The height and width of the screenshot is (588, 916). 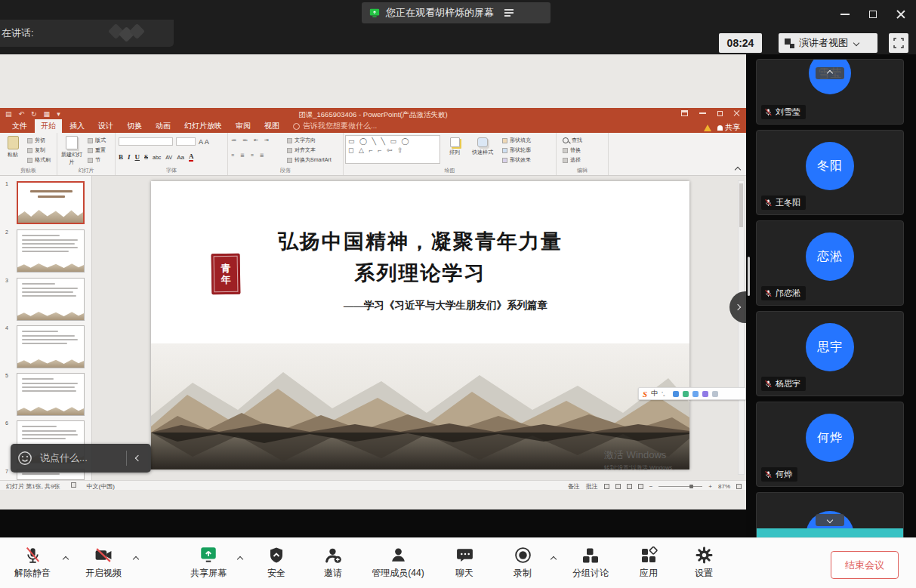 I want to click on maximize-icon, so click(x=873, y=14).